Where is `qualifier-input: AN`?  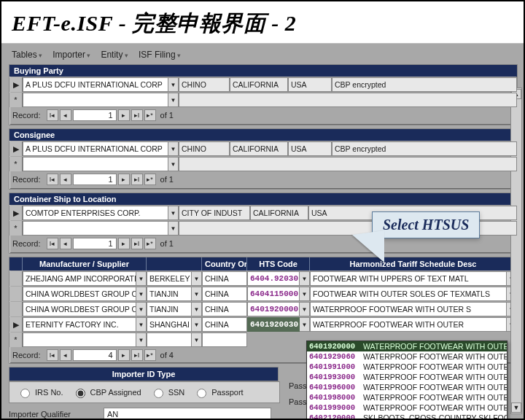
qualifier-input: AN is located at coordinates (187, 413).